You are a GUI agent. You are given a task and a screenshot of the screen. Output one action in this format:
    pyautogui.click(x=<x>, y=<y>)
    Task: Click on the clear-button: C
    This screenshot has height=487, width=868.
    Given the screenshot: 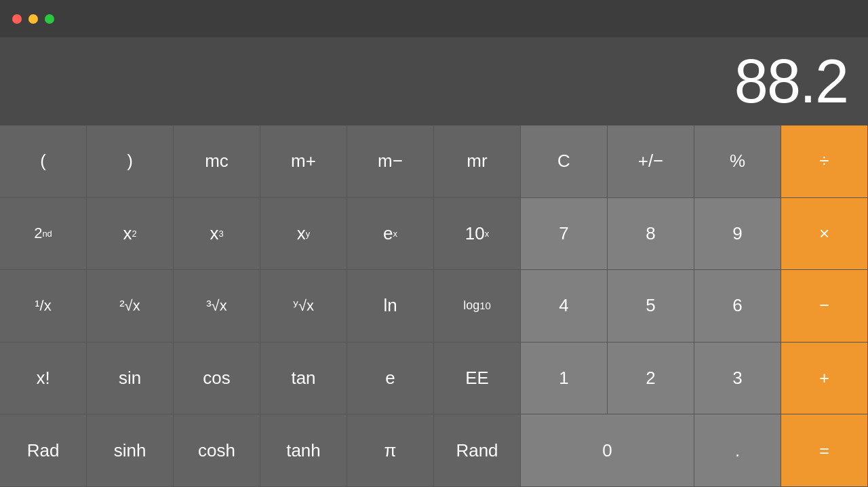 What is the action you would take?
    pyautogui.click(x=564, y=161)
    